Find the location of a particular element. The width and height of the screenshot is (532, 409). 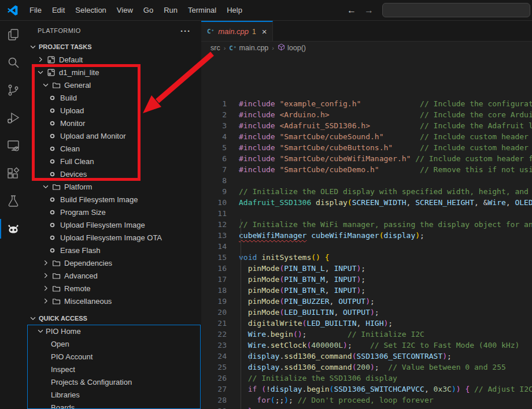

forward-arrow-icon: → is located at coordinates (369, 10).